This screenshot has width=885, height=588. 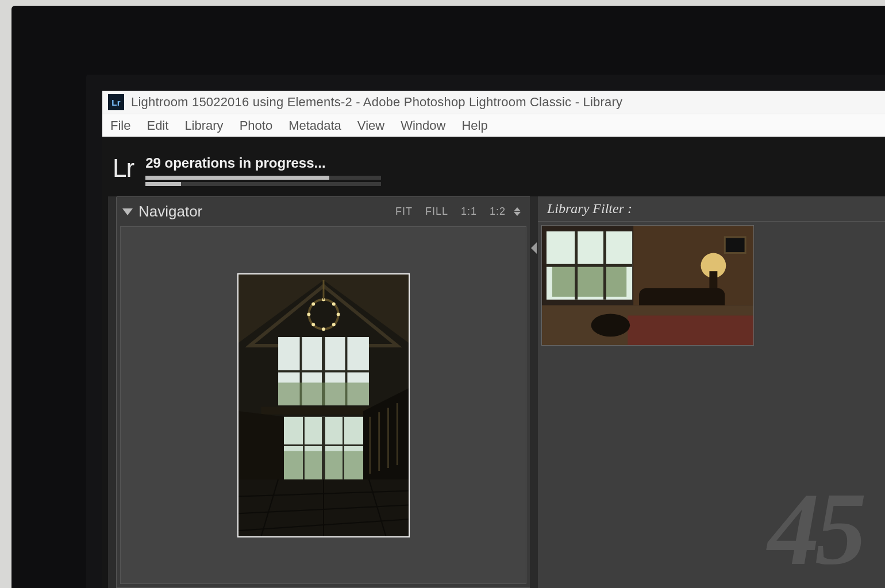 What do you see at coordinates (648, 285) in the screenshot?
I see `grid-thumbnail-image` at bounding box center [648, 285].